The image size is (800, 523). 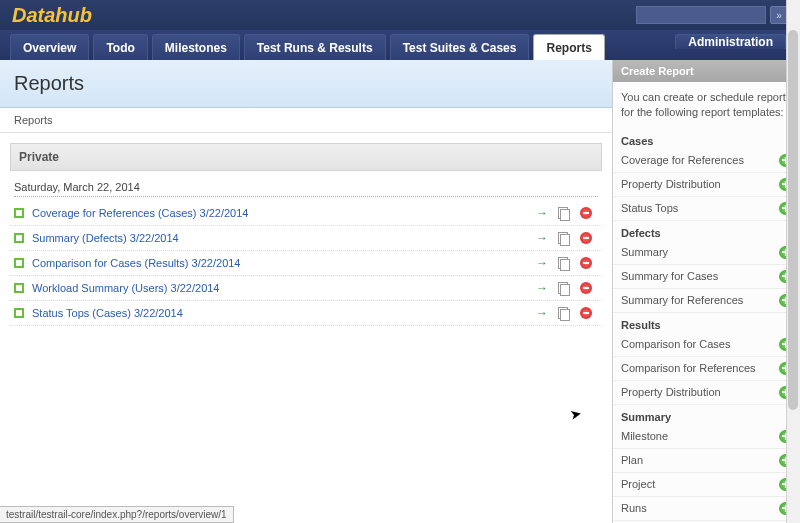 I want to click on report-link: Summary (Defects) 3/22/2014, so click(x=284, y=238).